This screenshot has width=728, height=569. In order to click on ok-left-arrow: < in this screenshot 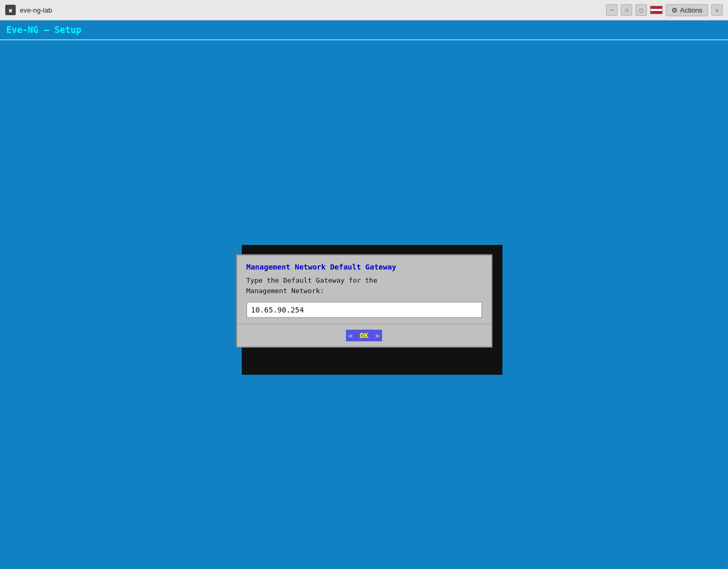, I will do `click(351, 335)`.